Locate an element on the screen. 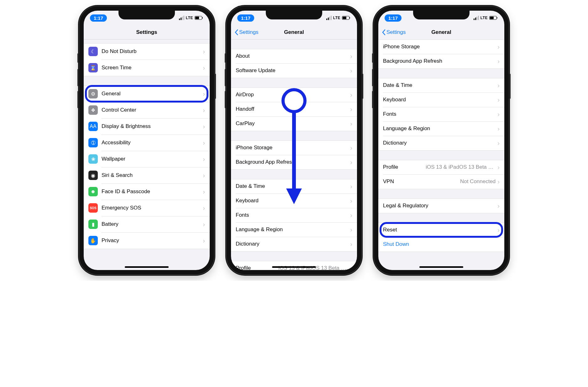 This screenshot has height=387, width=588. row-label: Display & Brightness is located at coordinates (152, 126).